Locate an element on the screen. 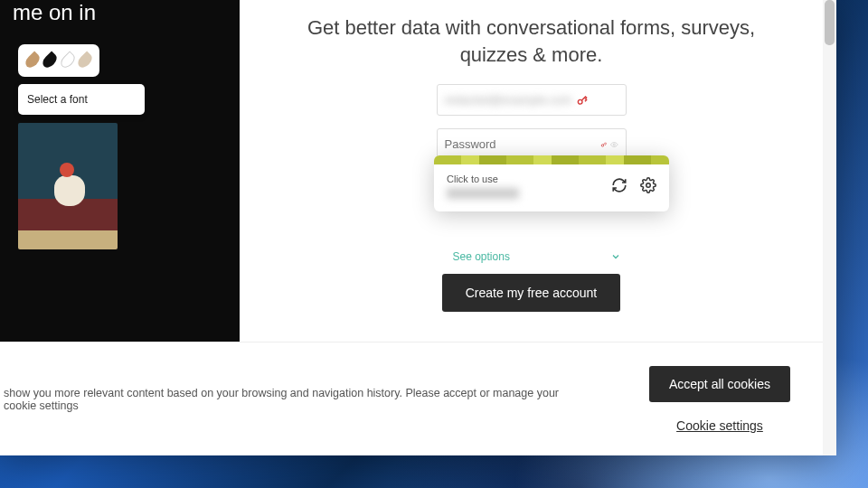  gear-icon is located at coordinates (648, 185).